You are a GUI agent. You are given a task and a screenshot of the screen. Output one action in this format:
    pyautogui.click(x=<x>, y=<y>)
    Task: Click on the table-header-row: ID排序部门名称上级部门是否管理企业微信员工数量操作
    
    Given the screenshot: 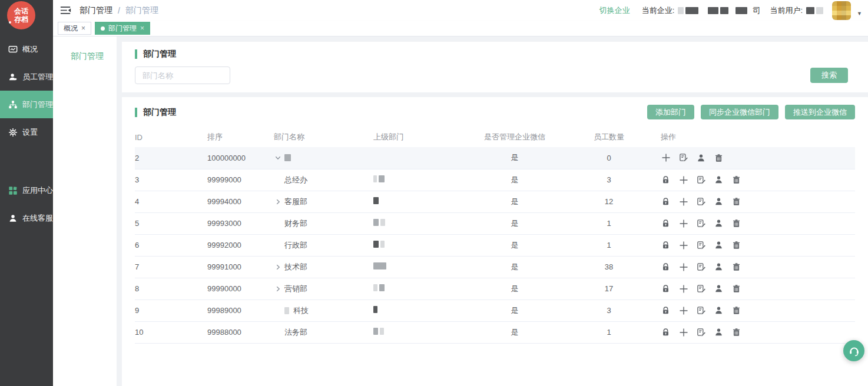 What is the action you would take?
    pyautogui.click(x=495, y=137)
    